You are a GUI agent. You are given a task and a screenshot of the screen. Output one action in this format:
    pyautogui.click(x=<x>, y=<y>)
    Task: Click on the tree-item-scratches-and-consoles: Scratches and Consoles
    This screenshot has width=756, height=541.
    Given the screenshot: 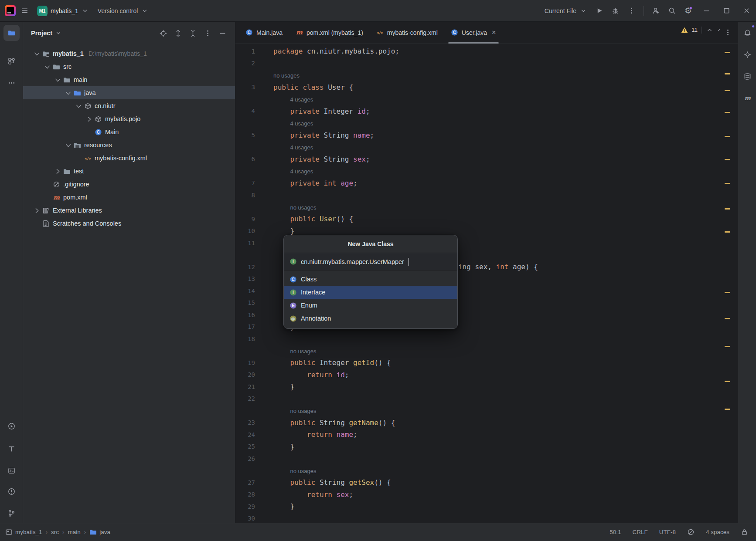 What is the action you would take?
    pyautogui.click(x=129, y=223)
    